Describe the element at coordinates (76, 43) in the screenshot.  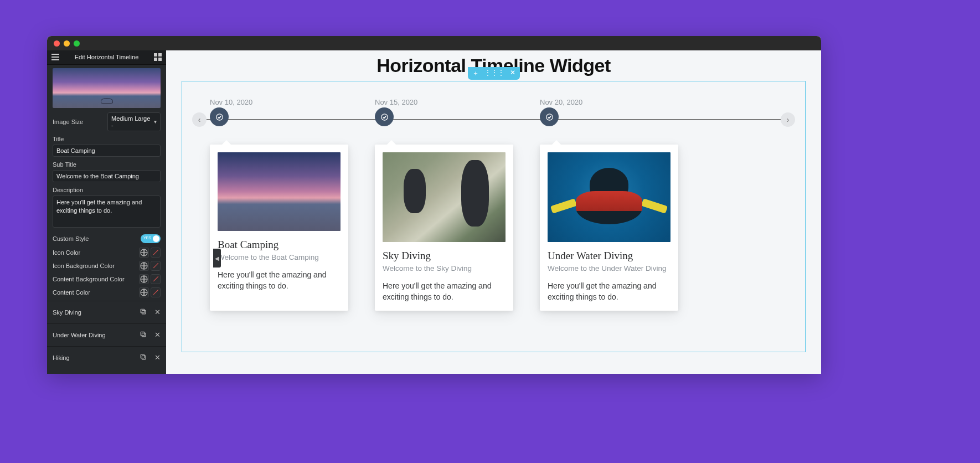
I see `window-maximize-dot` at that location.